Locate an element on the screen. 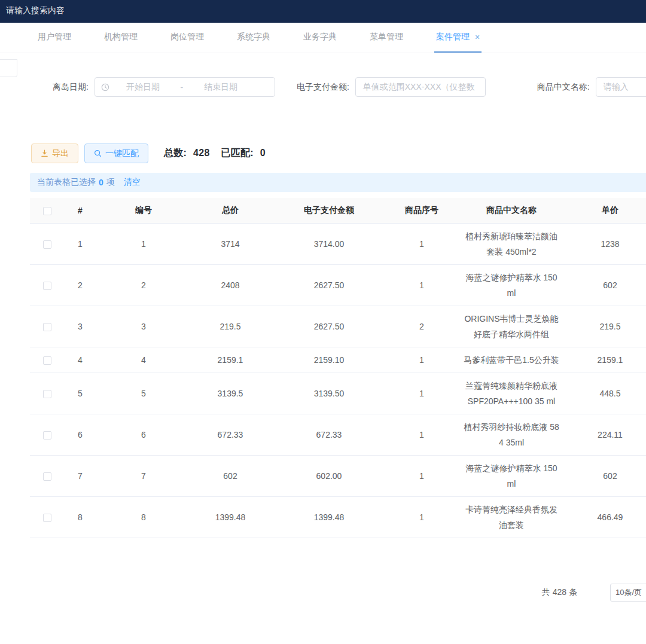 The width and height of the screenshot is (646, 644). cell-code: 3 is located at coordinates (144, 326).